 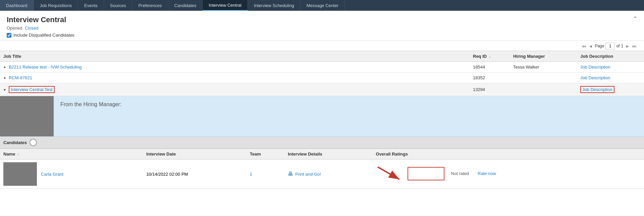 I want to click on disqualified-label: Include Disqualified Candidates, so click(x=44, y=35).